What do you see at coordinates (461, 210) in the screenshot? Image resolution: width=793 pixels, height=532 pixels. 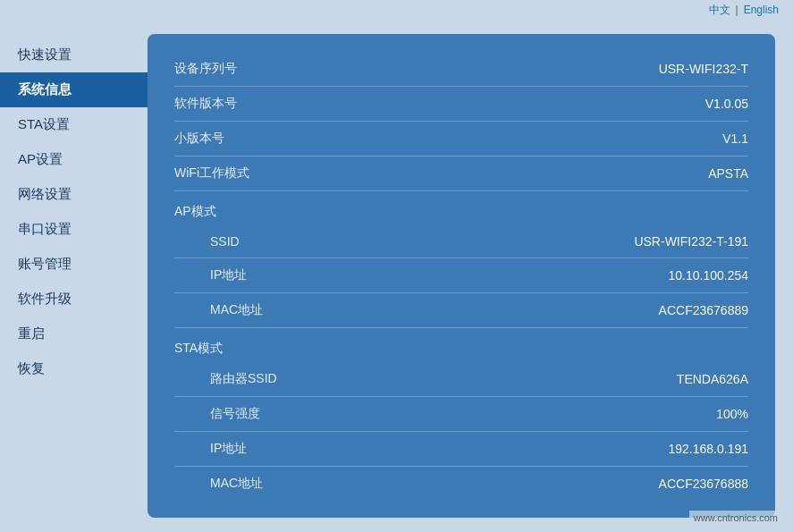 I see `ap-section-header: AP模式` at bounding box center [461, 210].